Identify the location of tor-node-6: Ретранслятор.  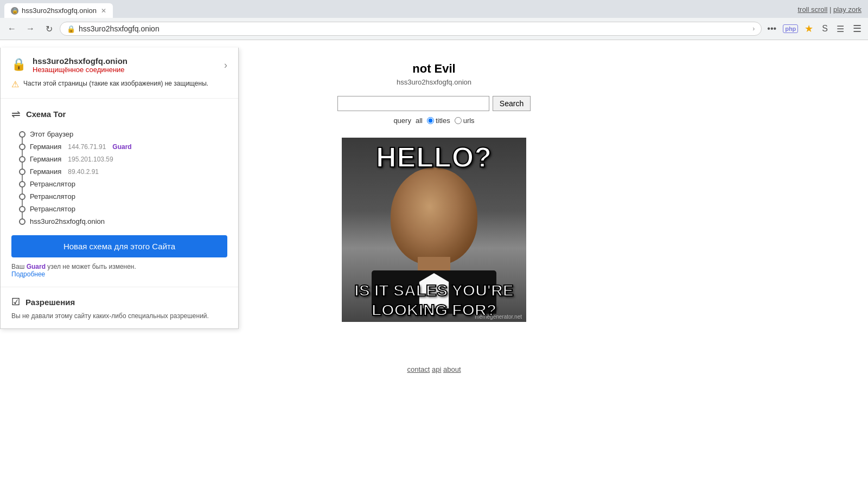
(123, 209).